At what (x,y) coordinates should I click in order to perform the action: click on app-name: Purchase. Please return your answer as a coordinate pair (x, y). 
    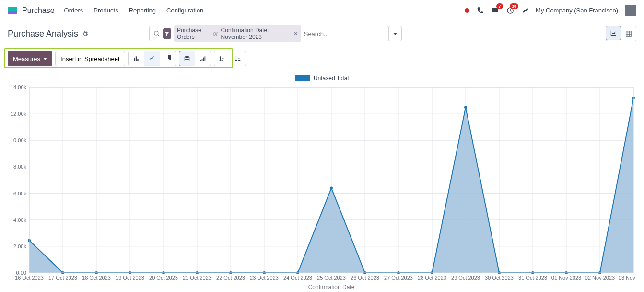
    Looking at the image, I should click on (38, 11).